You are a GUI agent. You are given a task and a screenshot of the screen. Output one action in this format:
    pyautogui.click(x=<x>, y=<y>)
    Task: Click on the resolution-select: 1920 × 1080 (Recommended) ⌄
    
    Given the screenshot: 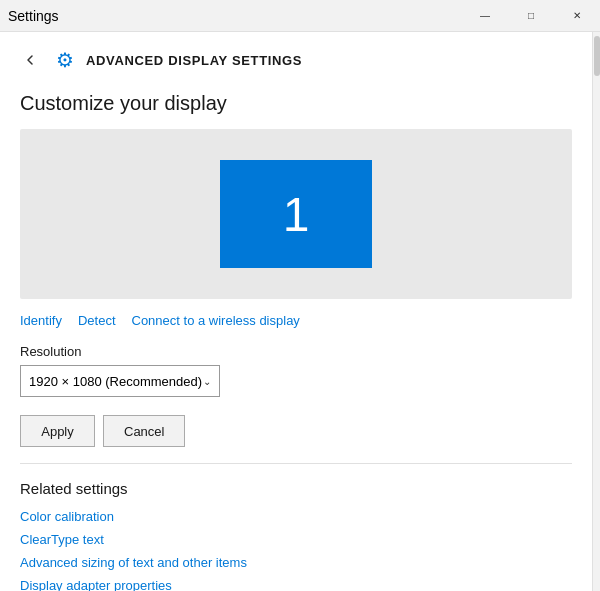 What is the action you would take?
    pyautogui.click(x=120, y=381)
    